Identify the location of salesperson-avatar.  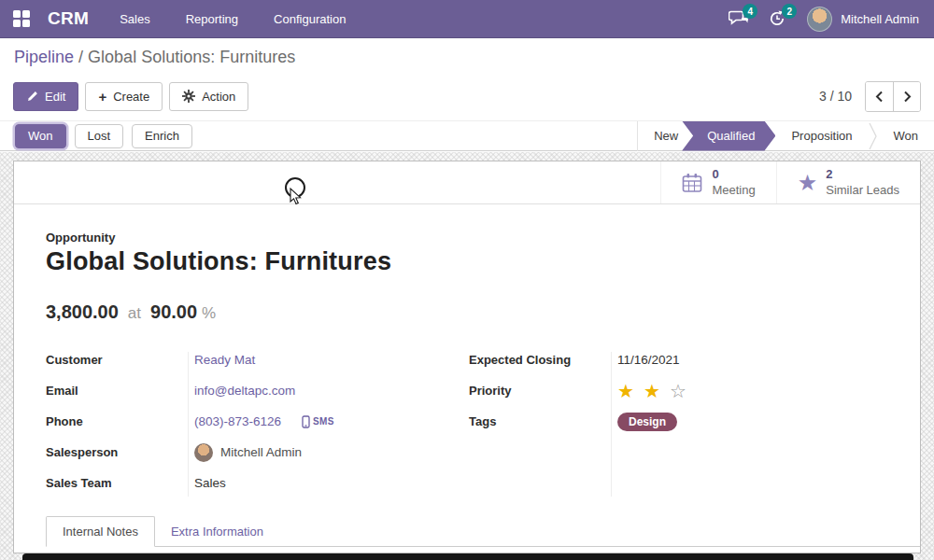
(204, 453).